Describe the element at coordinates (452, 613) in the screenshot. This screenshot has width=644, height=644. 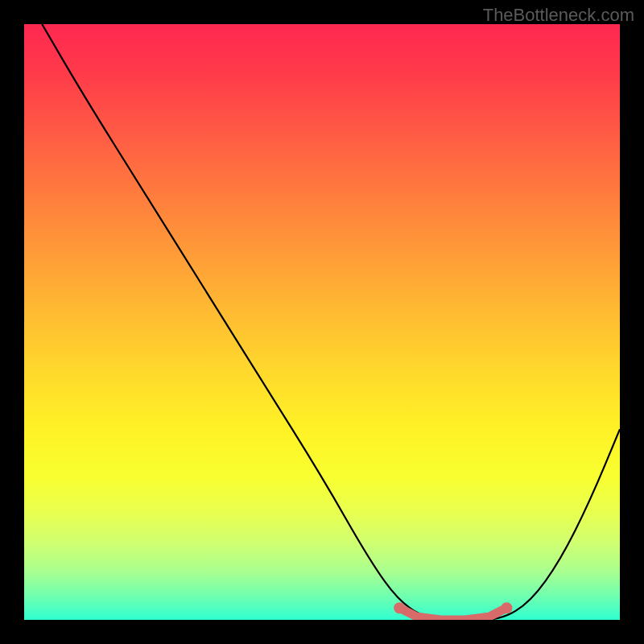
I see `optimal-range-path` at that location.